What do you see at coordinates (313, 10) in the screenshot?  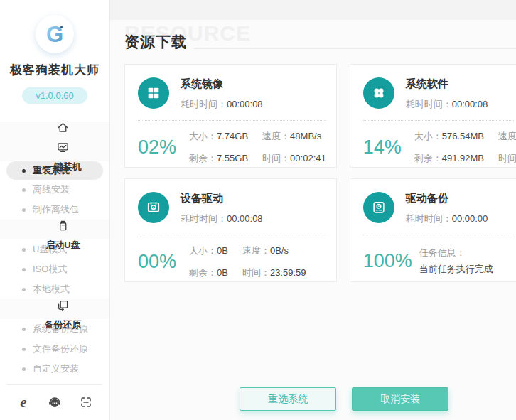 I see `window-titlebar` at bounding box center [313, 10].